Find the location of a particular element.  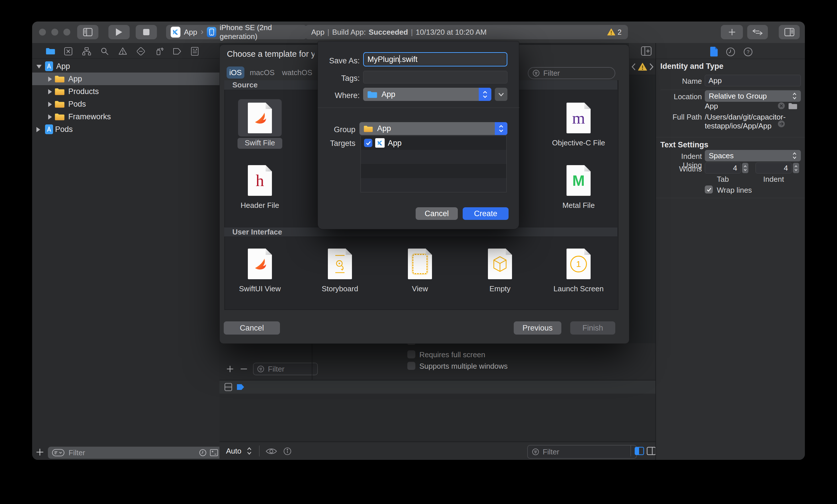

targets-filter-input: Filter is located at coordinates (285, 369).